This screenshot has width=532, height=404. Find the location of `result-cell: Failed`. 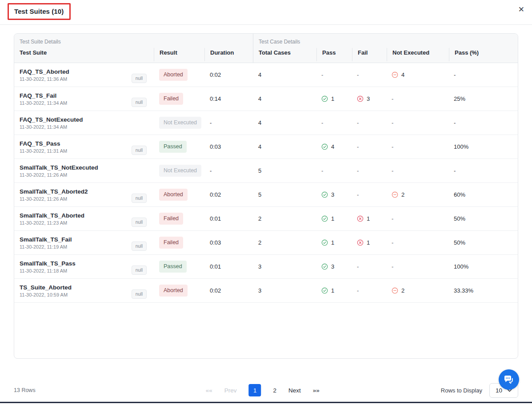

result-cell: Failed is located at coordinates (179, 99).